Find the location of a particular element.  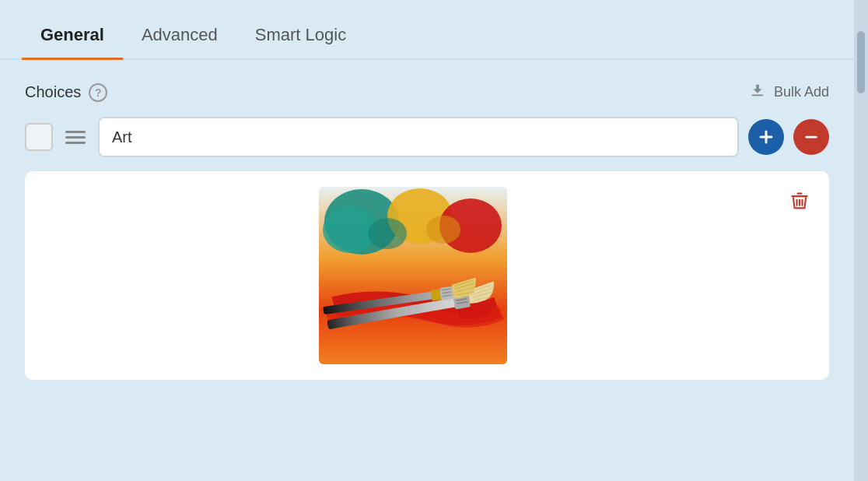

bulk-add-button: Bulk Add is located at coordinates (789, 92).